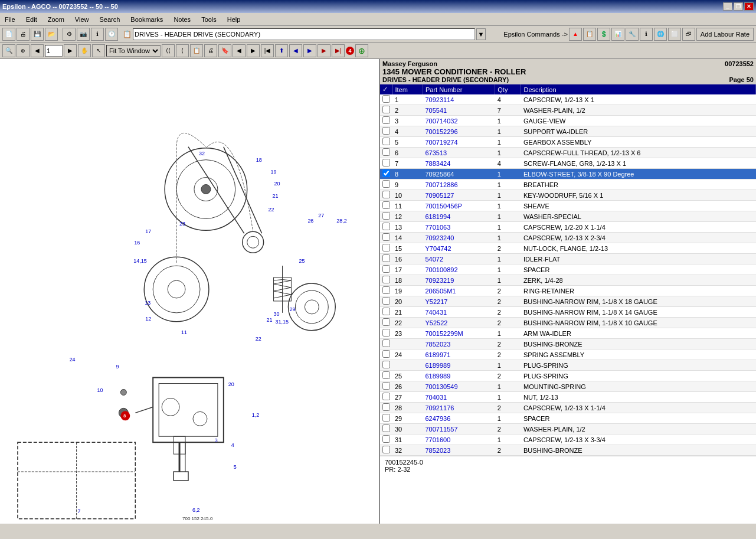  I want to click on restore-button: ❐, so click(738, 6).